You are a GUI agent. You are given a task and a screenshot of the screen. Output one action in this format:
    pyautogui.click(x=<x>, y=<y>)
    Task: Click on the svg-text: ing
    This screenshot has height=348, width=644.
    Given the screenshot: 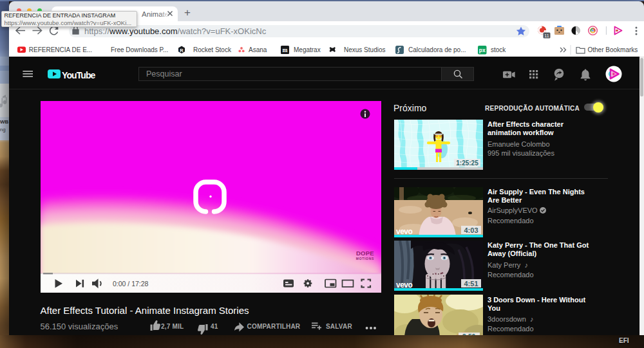 What is the action you would take?
    pyautogui.click(x=3, y=130)
    